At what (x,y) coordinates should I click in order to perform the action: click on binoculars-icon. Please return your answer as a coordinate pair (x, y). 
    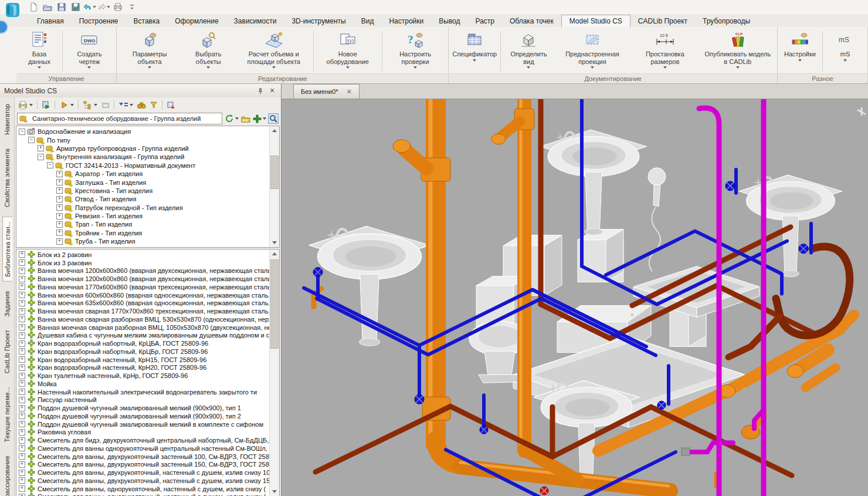
    Looking at the image, I should click on (141, 105).